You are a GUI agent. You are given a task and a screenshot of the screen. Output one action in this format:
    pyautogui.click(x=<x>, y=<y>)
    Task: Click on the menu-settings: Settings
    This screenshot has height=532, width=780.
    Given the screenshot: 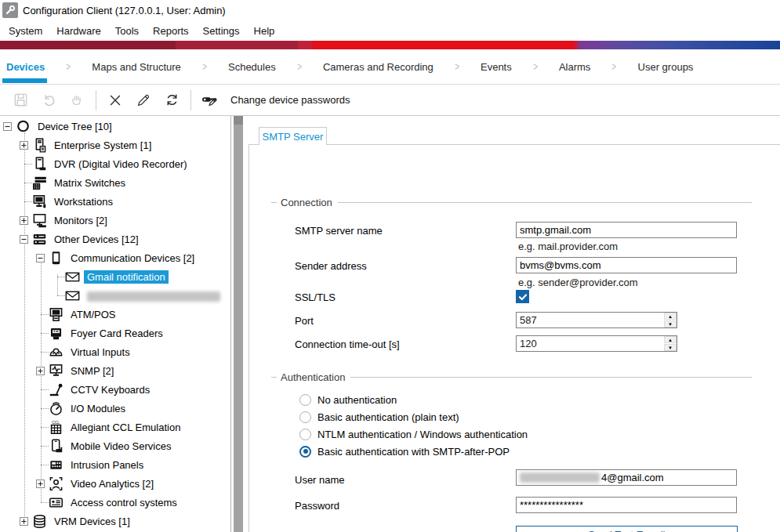 What is the action you would take?
    pyautogui.click(x=221, y=31)
    